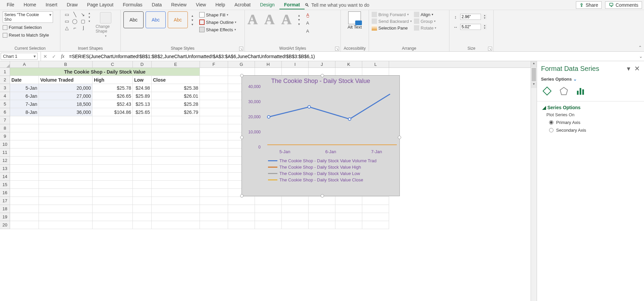 The width and height of the screenshot is (644, 301). What do you see at coordinates (490, 49) in the screenshot?
I see `size-dialog-launcher: ↘` at bounding box center [490, 49].